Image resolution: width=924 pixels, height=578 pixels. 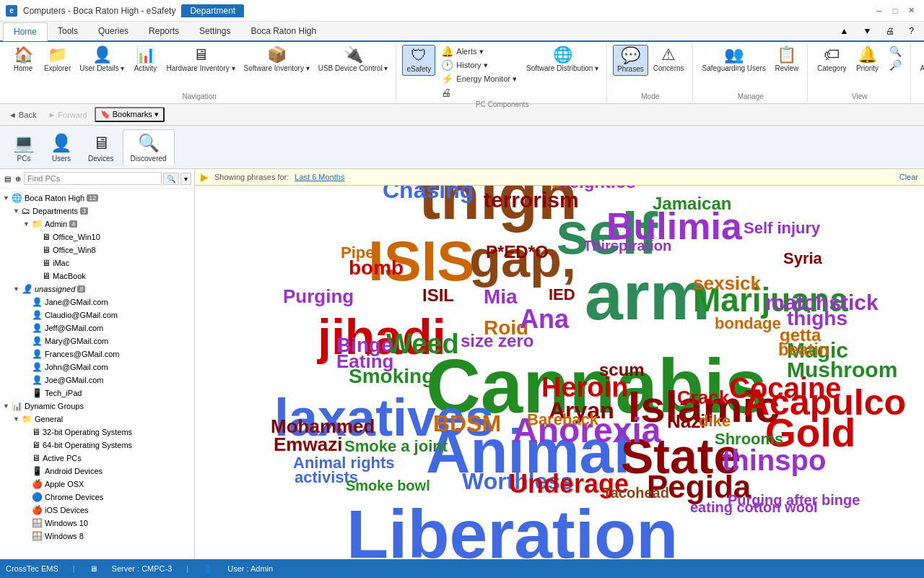 I want to click on word-cloud-word: BDSM, so click(x=467, y=423).